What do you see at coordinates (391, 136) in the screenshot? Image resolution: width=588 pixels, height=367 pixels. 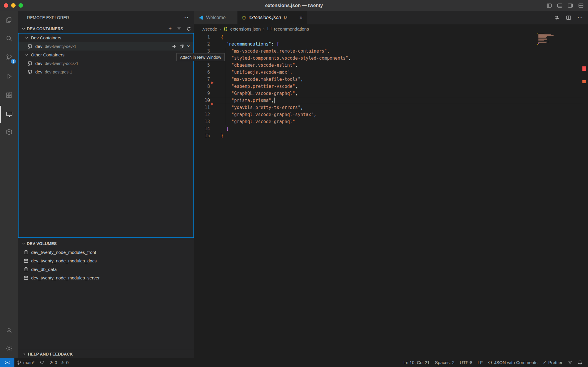 I see `code-line-15: 15}` at bounding box center [391, 136].